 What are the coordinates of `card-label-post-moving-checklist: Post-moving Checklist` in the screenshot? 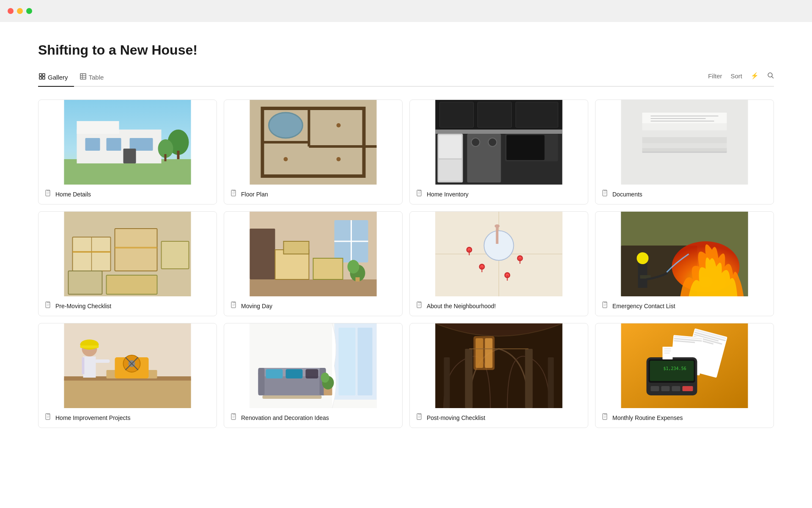 It's located at (456, 418).